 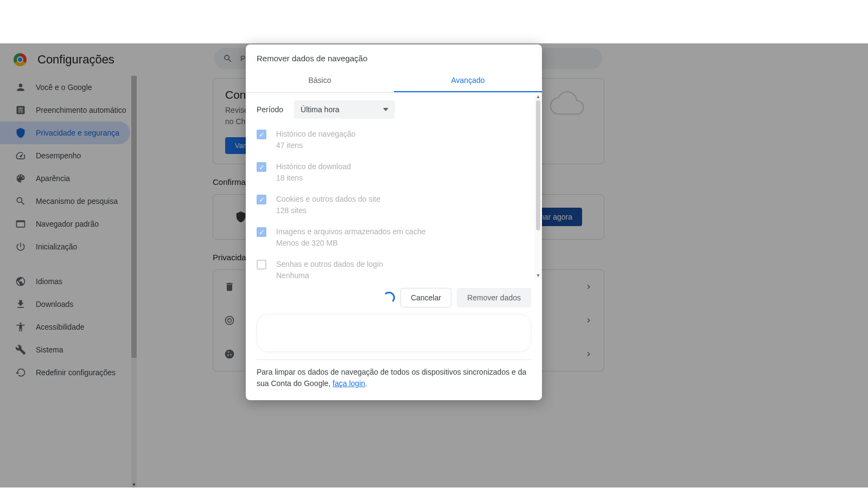 What do you see at coordinates (538, 275) in the screenshot?
I see `chevron-down-icon: ▼` at bounding box center [538, 275].